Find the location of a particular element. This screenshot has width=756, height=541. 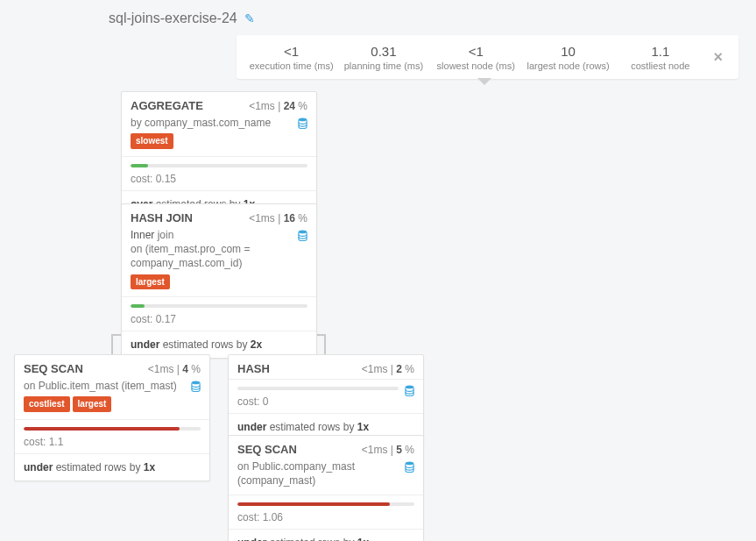

node-stats: <1ms | 5 % is located at coordinates (388, 450).